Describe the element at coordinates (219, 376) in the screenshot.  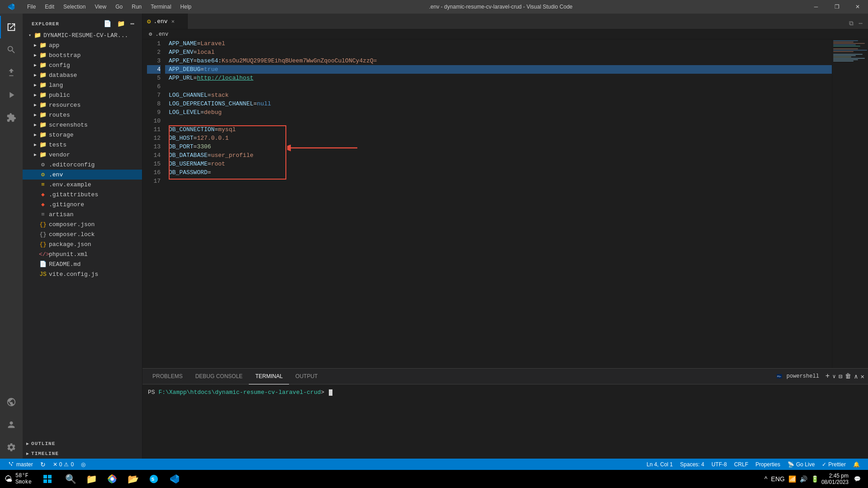
I see `panel-tab-debug-console: DEBUG CONSOLE` at that location.